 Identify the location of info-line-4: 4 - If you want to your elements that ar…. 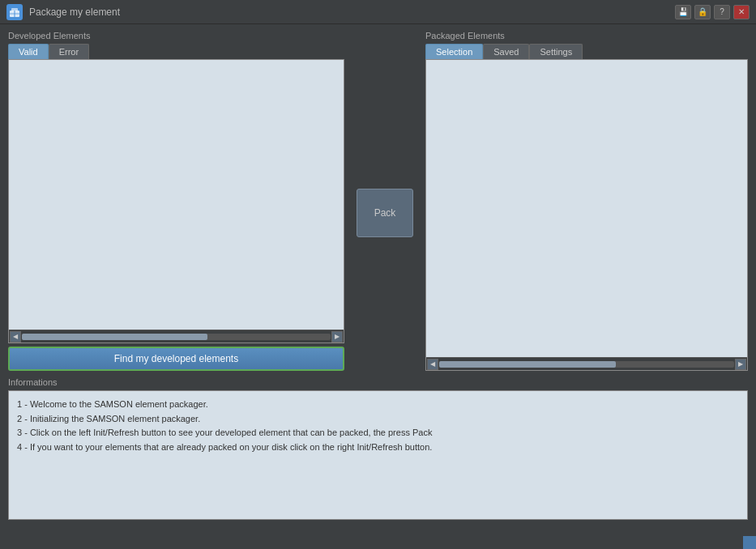
(378, 448).